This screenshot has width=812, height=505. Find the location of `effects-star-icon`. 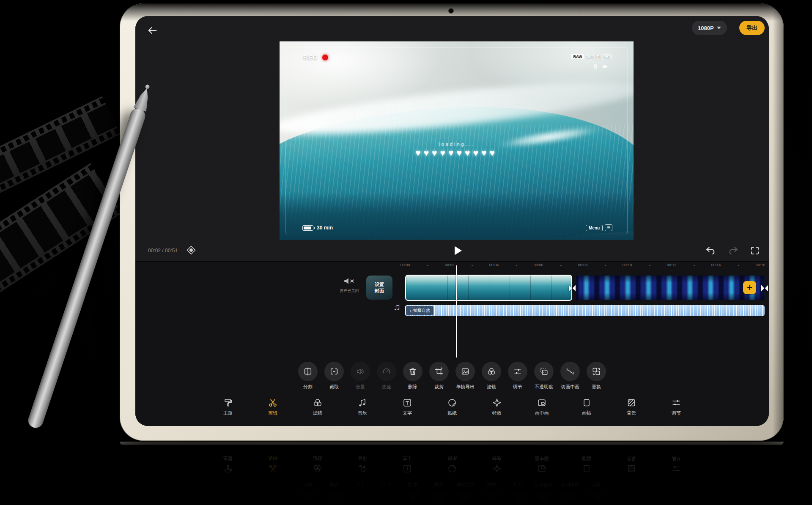

effects-star-icon is located at coordinates (497, 403).